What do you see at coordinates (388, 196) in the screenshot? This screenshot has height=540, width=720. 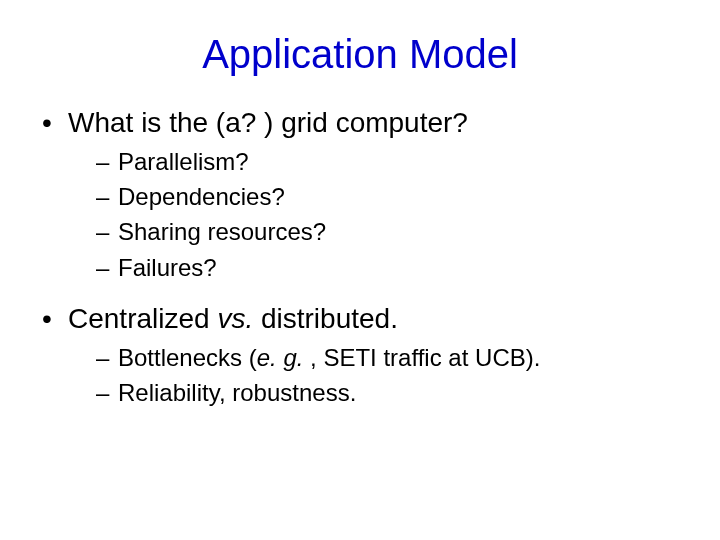 I see `sub-bullet-dependencies: Dependencies?` at bounding box center [388, 196].